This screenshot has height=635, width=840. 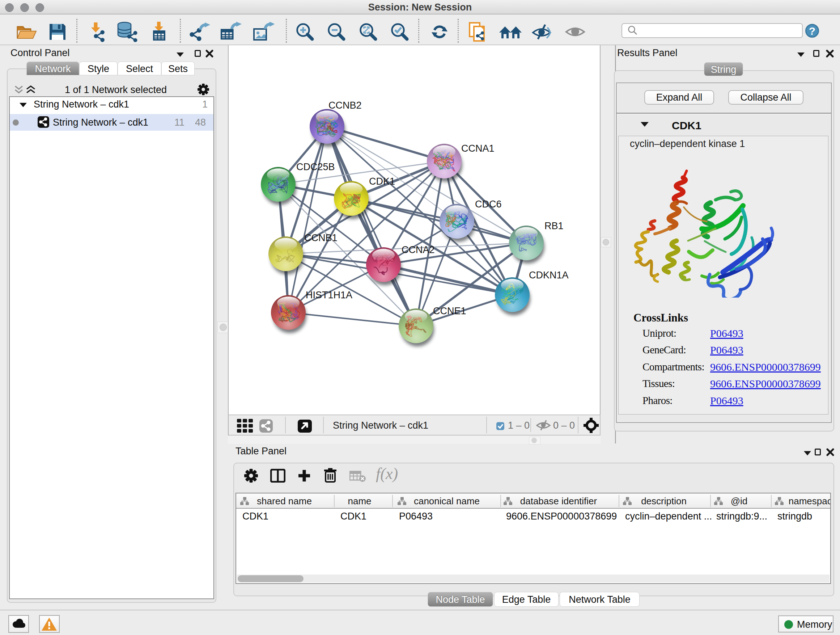 What do you see at coordinates (329, 295) in the screenshot?
I see `svg-text: HIST1H1A` at bounding box center [329, 295].